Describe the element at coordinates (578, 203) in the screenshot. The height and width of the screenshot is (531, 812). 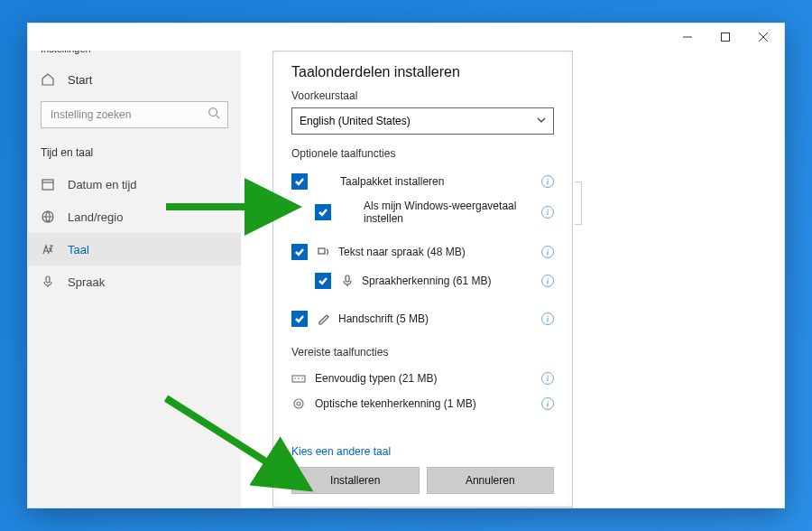
I see `background-panel-edge` at that location.